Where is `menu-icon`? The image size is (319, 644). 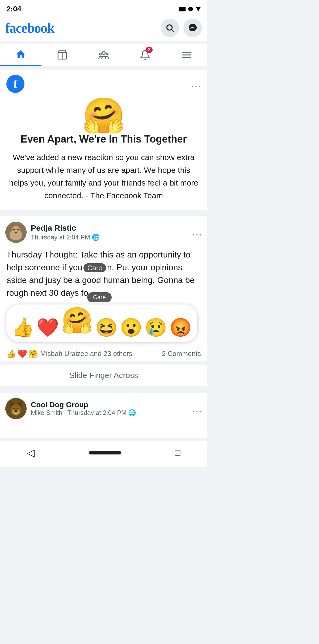
menu-icon is located at coordinates (187, 55).